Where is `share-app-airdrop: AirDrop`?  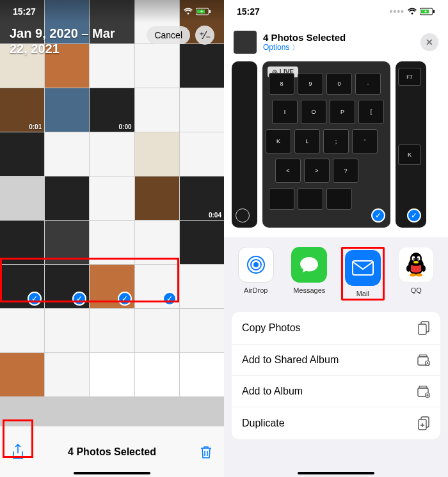 share-app-airdrop: AirDrop is located at coordinates (256, 274).